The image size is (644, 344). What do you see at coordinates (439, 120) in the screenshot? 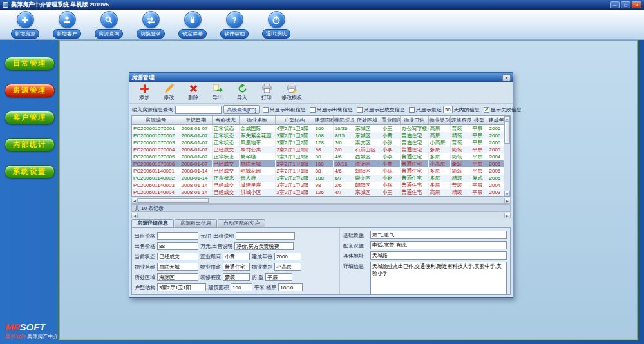
I see `column-header: 物业类别` at bounding box center [439, 120].